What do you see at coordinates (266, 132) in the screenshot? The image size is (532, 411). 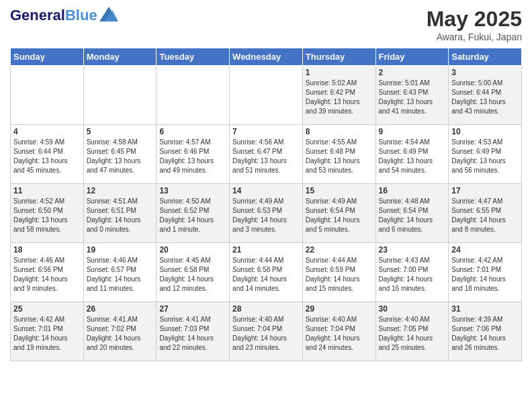 I see `day-number: 7` at bounding box center [266, 132].